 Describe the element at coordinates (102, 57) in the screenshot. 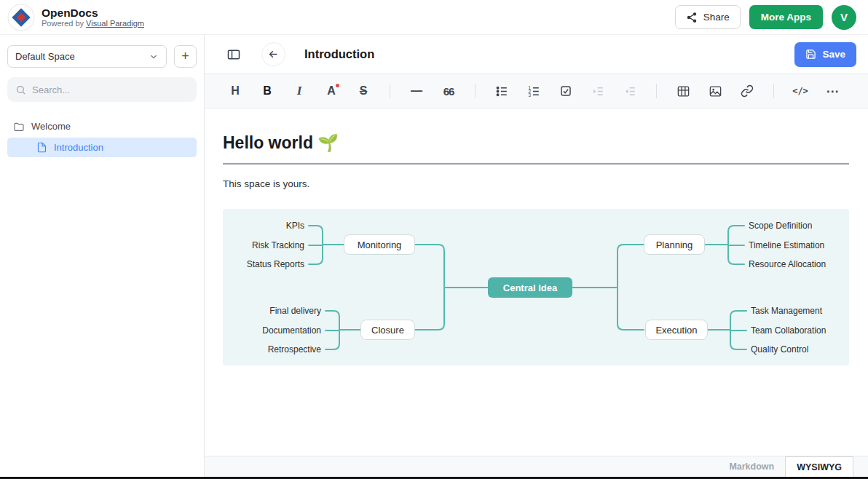

I see `space-row: Default Space +` at that location.